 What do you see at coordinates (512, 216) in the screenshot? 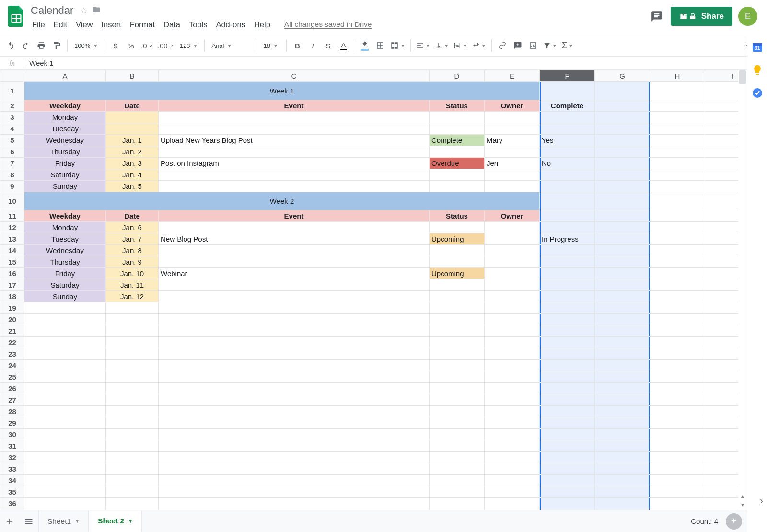
I see `cell-E11: Owner` at bounding box center [512, 216].